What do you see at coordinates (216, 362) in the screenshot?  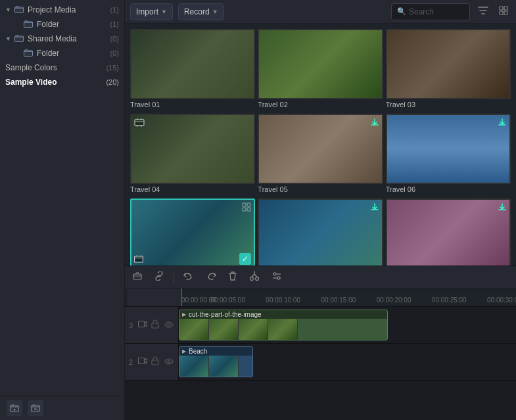 I see `track-clip: ▶ Beach` at bounding box center [216, 362].